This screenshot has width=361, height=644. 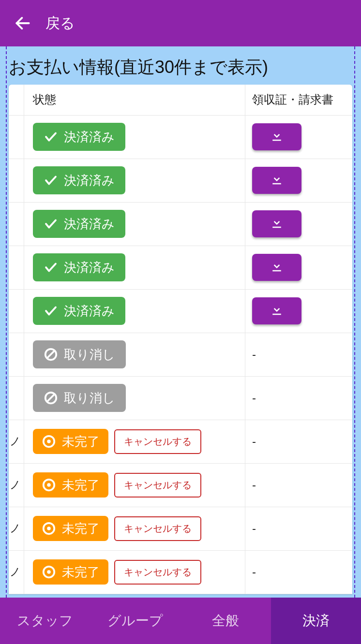 What do you see at coordinates (45, 621) in the screenshot?
I see `tab-item: スタッフ` at bounding box center [45, 621].